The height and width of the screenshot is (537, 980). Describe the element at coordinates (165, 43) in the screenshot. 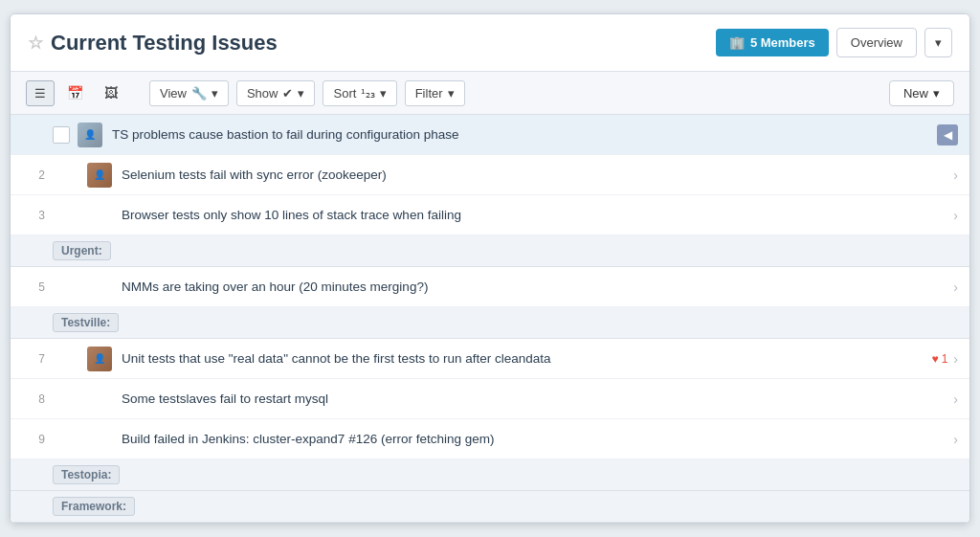

I see `title-text: Current Testing Issues` at that location.